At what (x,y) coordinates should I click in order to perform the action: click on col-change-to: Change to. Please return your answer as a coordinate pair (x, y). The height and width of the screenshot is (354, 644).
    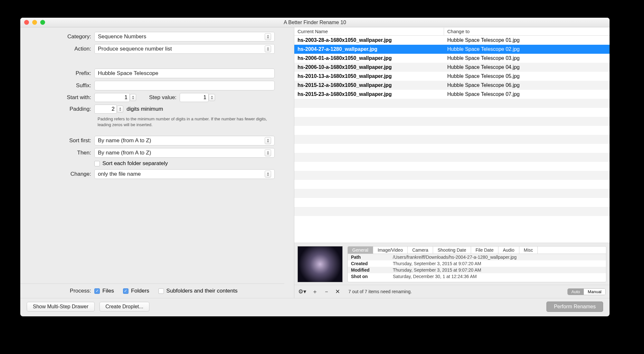
    Looking at the image, I should click on (527, 32).